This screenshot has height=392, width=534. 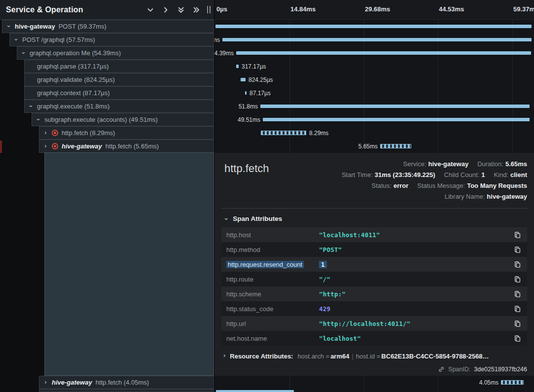 What do you see at coordinates (107, 391) in the screenshot?
I see `partial-tree-cell` at bounding box center [107, 391].